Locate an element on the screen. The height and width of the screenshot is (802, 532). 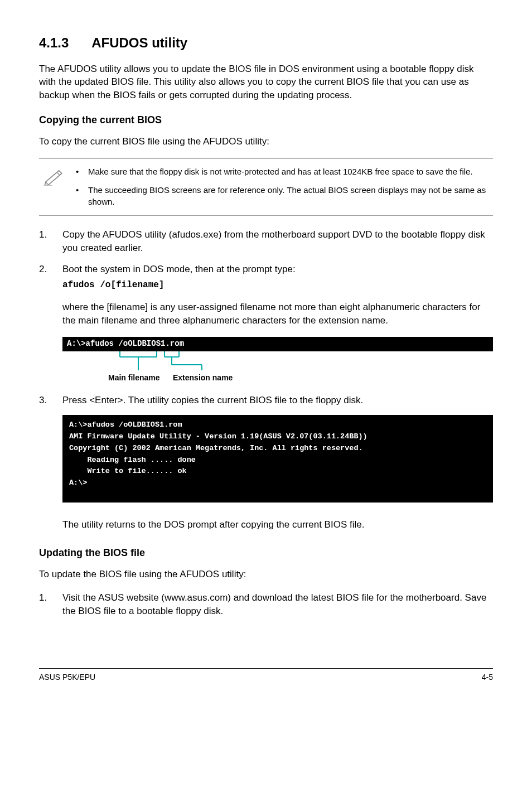
copying-lead: To copy the current BIOS file using the … is located at coordinates (266, 142).